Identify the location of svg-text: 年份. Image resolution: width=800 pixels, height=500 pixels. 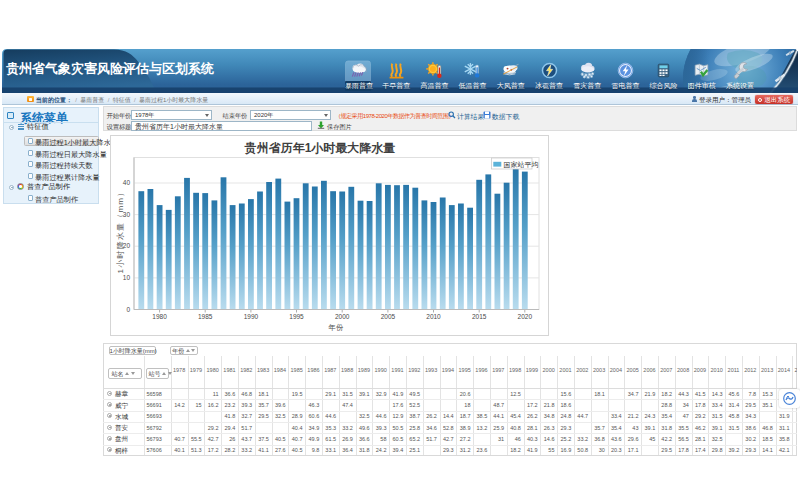
(336, 326).